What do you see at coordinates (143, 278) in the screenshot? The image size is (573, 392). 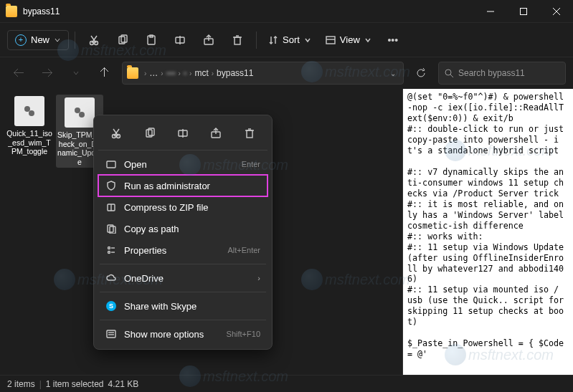 I see `ctx-label: OneDrive` at bounding box center [143, 278].